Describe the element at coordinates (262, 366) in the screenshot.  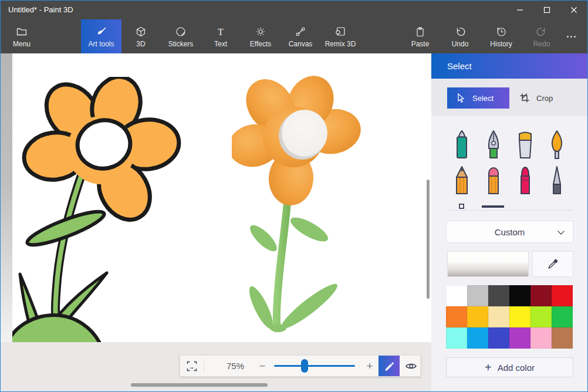
I see `zoom-out-button: −` at that location.